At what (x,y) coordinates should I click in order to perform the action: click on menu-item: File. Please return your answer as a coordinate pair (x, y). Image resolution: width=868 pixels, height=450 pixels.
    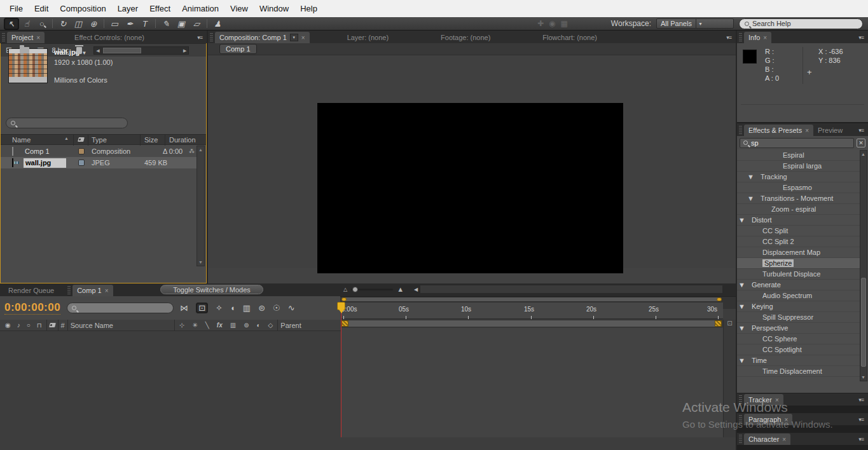
    Looking at the image, I should click on (17, 9).